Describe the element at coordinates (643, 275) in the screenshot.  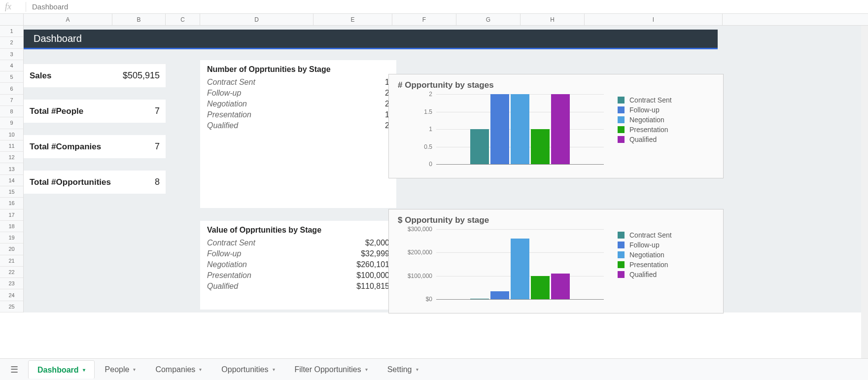
I see `legend-label: Qualified` at that location.